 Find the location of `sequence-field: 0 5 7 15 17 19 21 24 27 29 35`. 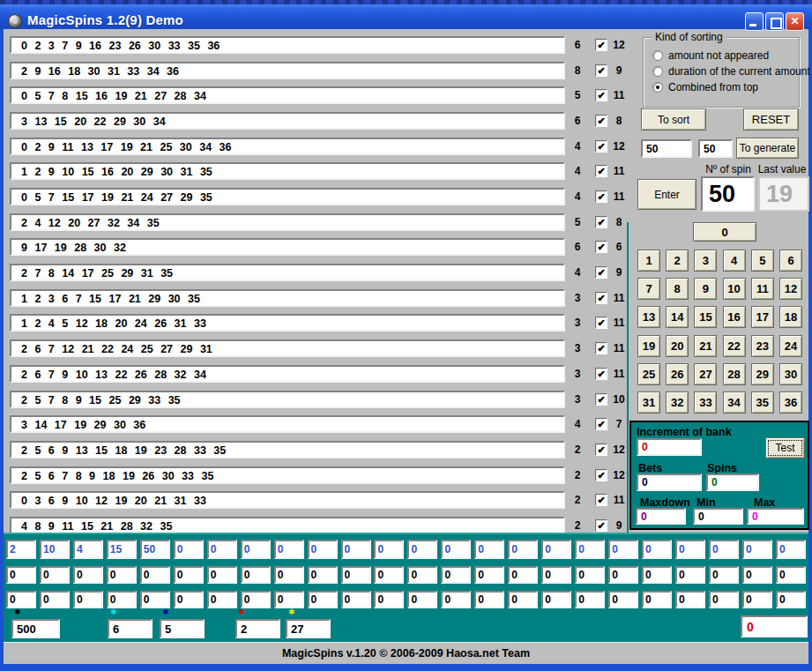

sequence-field: 0 5 7 15 17 19 21 24 27 29 35 is located at coordinates (287, 197).